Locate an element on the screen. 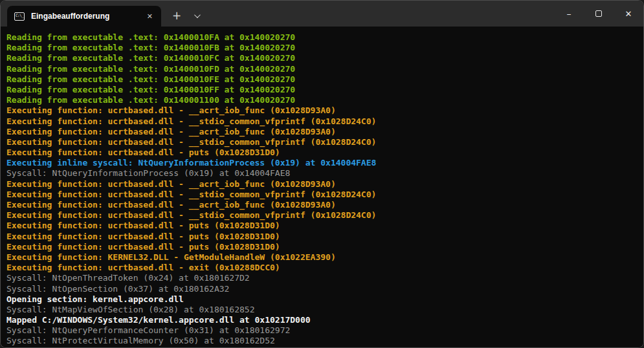  terminal-line: Syscall: NtProtectVirtualMemory (0x50) a… is located at coordinates (323, 341).